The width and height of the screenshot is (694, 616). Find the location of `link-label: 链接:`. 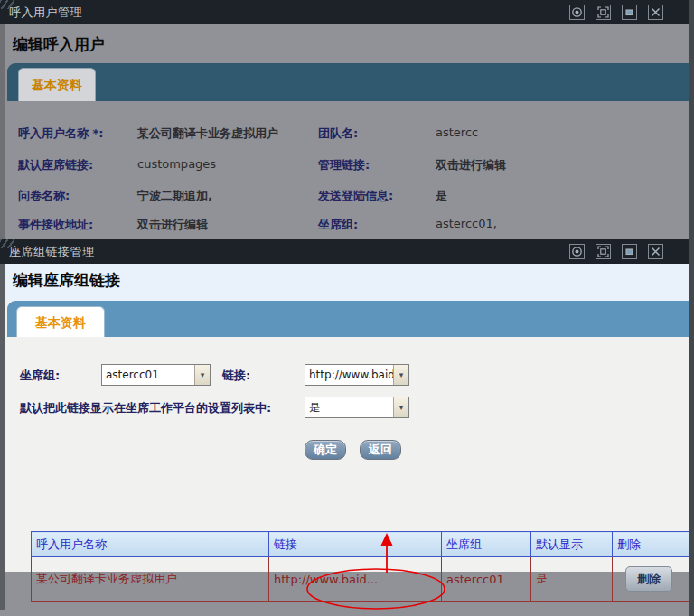

link-label: 链接: is located at coordinates (237, 376).